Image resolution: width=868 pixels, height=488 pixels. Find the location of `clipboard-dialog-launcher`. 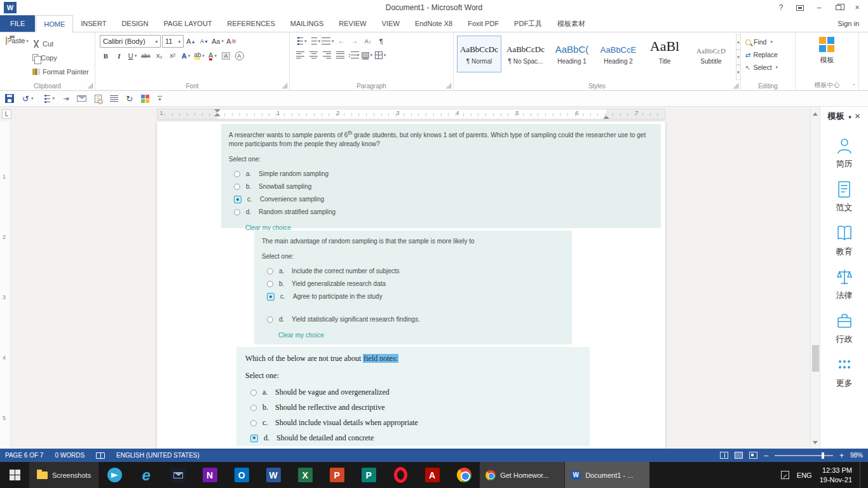

clipboard-dialog-launcher is located at coordinates (90, 86).